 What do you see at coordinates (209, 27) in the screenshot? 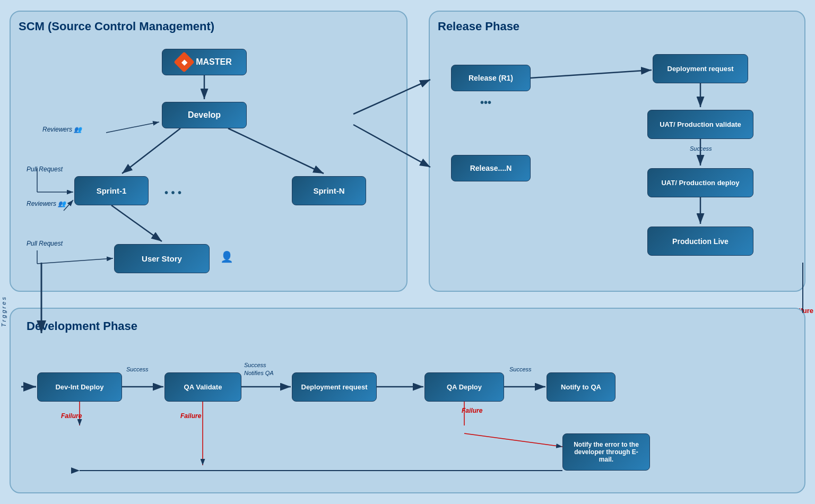
I see `scm-title: SCM (Source Control Management)` at bounding box center [209, 27].